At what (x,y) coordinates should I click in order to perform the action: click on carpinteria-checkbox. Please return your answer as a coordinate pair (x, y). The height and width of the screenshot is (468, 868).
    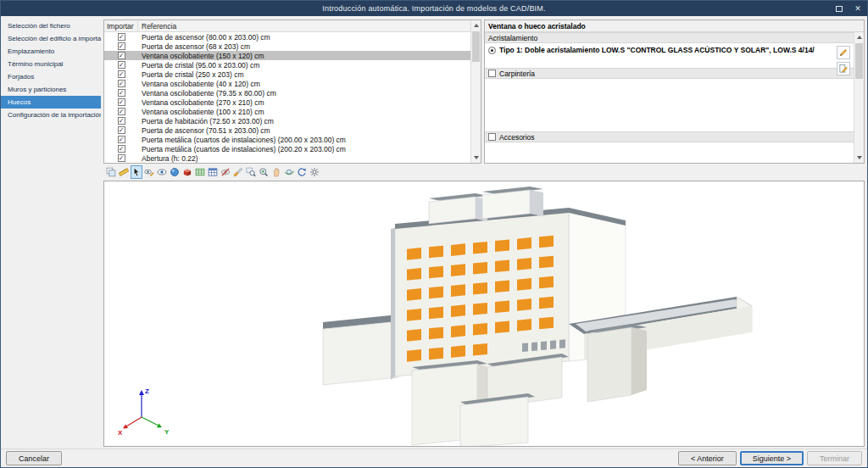
    Looking at the image, I should click on (492, 73).